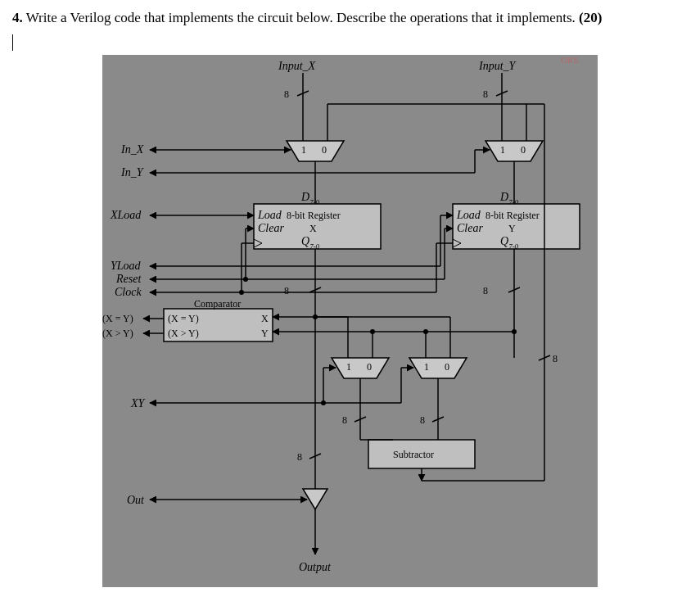  What do you see at coordinates (133, 149) in the screenshot?
I see `label-in-x: In_X` at bounding box center [133, 149].